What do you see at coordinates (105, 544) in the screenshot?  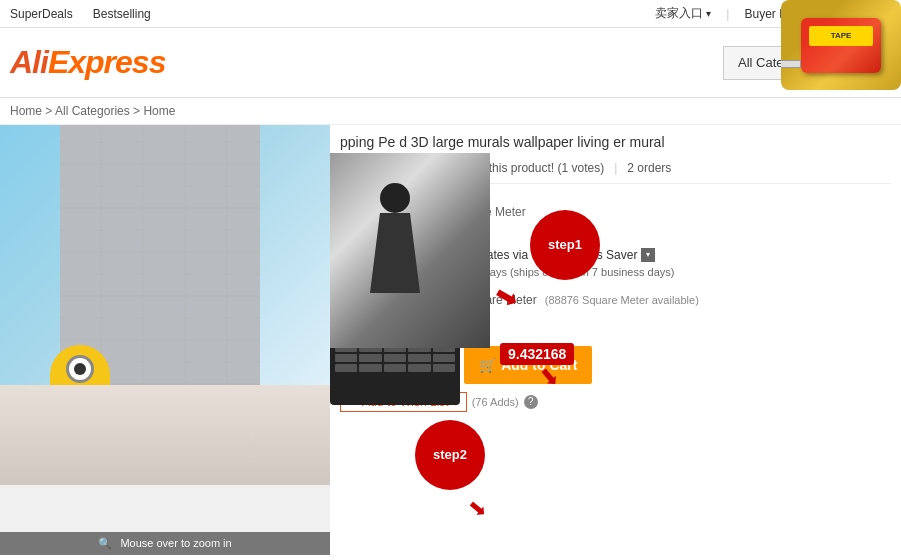 I see `zoom-icon: 🔍` at bounding box center [105, 544].